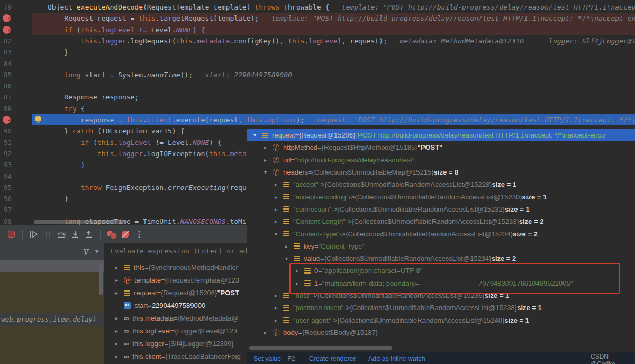 This screenshot has height=364, width=635. I want to click on mute-breakpoints-button, so click(125, 234).